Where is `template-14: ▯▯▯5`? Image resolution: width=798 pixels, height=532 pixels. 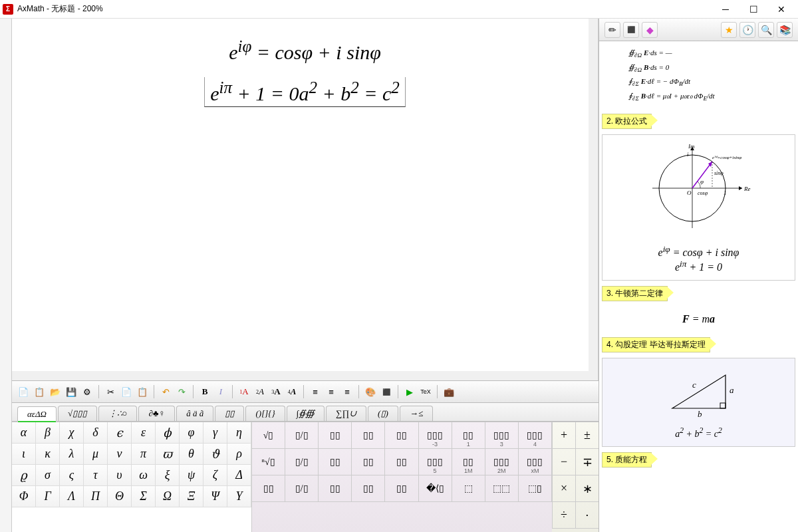 template-14: ▯▯▯5 is located at coordinates (436, 462).